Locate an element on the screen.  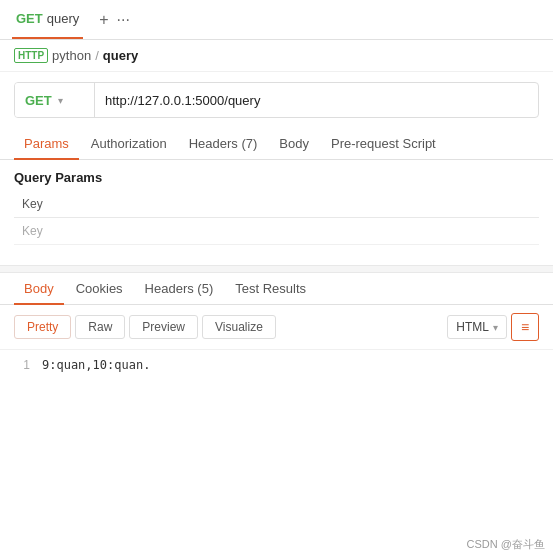
resp-tab-test-results: Test Results is located at coordinates (270, 288).